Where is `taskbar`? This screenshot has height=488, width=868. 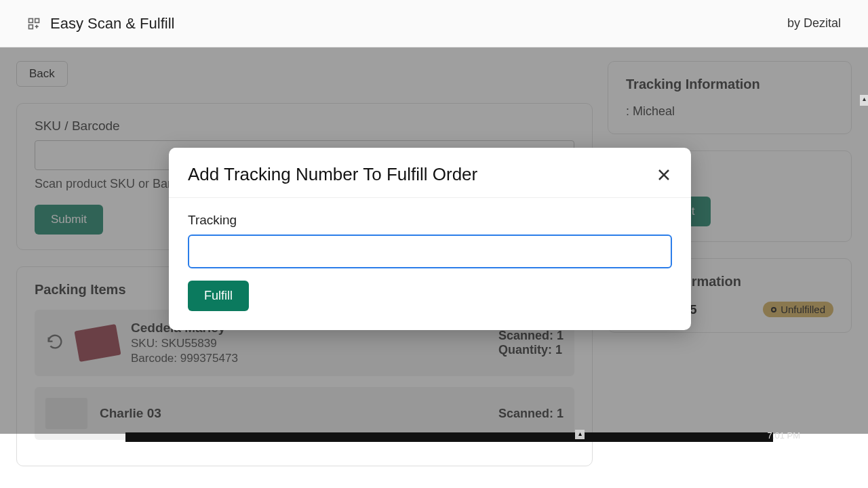
taskbar is located at coordinates (449, 437).